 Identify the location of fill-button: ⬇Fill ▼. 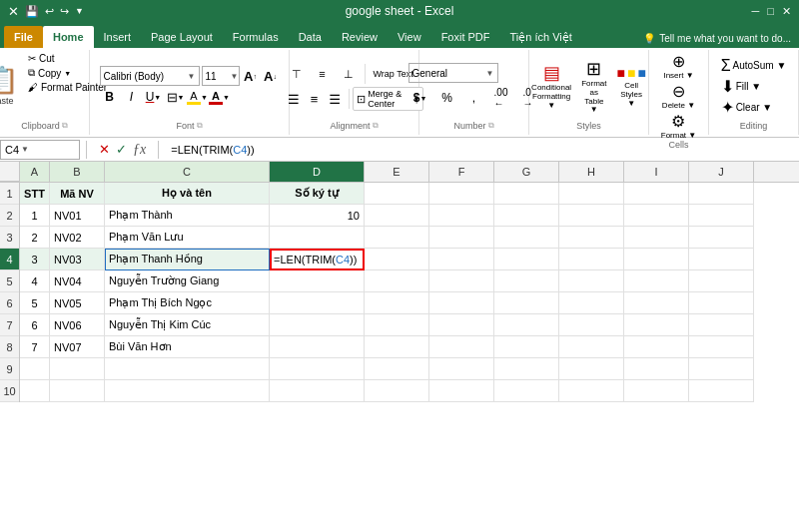
(754, 86).